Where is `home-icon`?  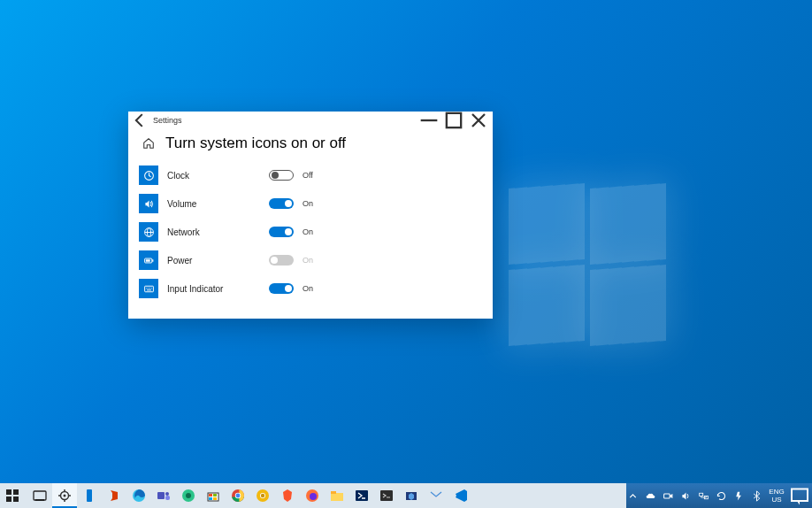 home-icon is located at coordinates (149, 143).